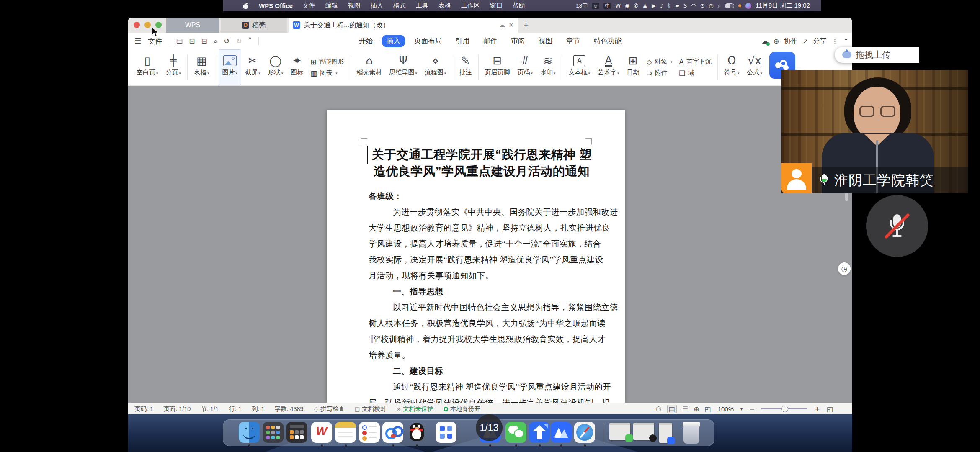 This screenshot has height=452, width=980. Describe the element at coordinates (250, 41) in the screenshot. I see `more-icon: ˅` at that location.